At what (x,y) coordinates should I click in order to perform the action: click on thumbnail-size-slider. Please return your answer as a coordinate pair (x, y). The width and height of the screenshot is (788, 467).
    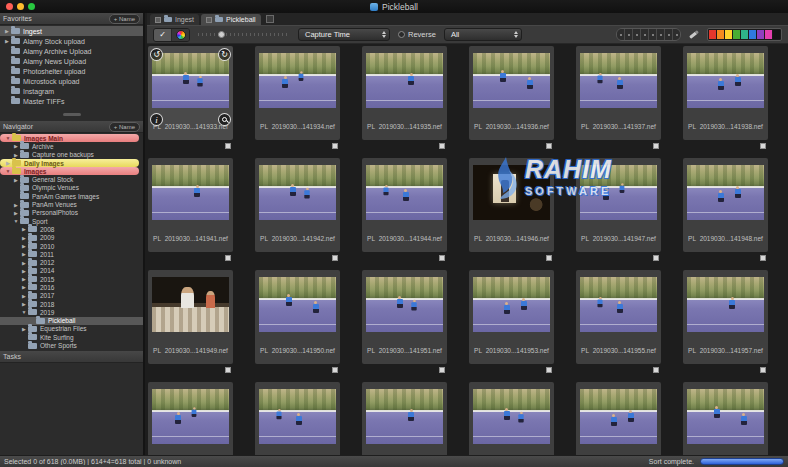
    Looking at the image, I should click on (244, 34).